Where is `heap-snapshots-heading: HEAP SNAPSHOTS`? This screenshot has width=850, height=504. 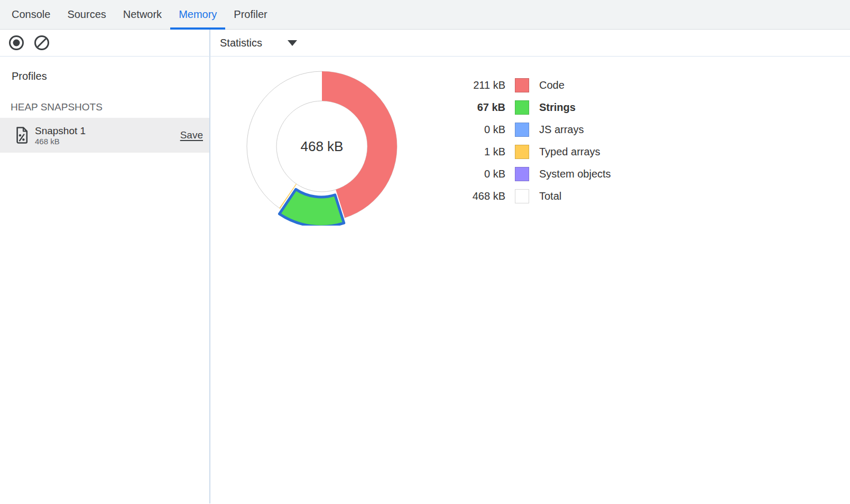 heap-snapshots-heading: HEAP SNAPSHOTS is located at coordinates (110, 107).